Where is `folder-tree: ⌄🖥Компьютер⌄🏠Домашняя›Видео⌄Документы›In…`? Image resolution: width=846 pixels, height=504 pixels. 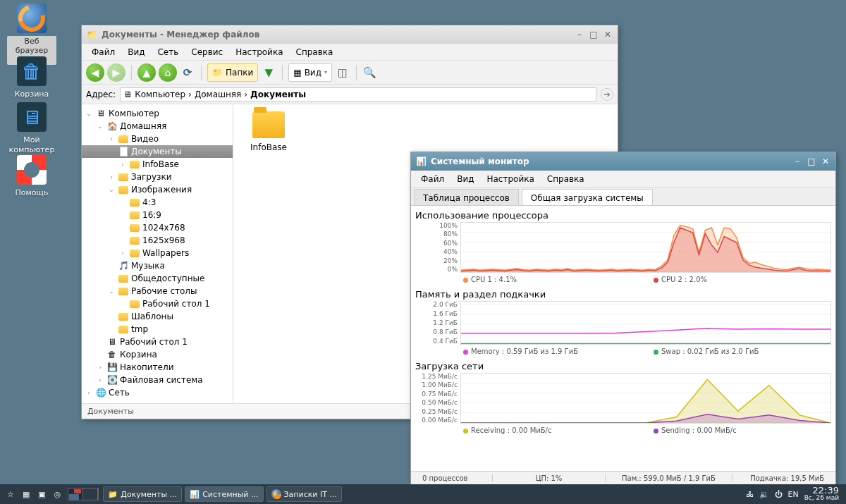 folder-tree: ⌄🖥Компьютер⌄🏠Домашняя›Видео⌄Документы›In… is located at coordinates (158, 254).